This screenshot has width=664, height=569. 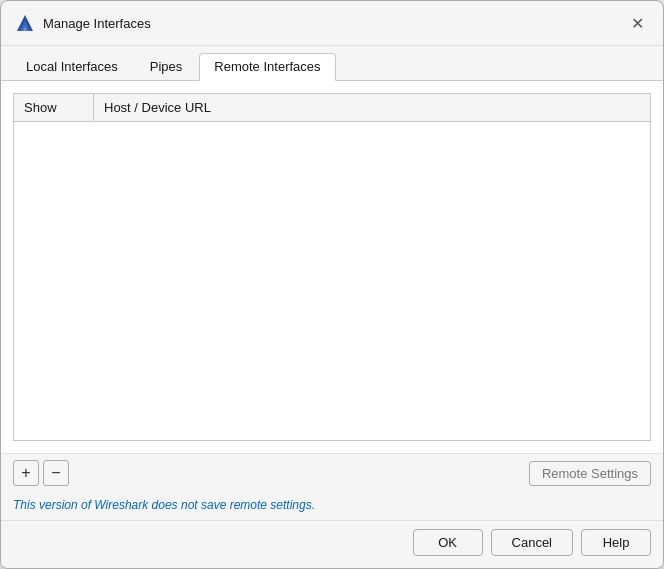 I want to click on tab-pipes: Pipes, so click(x=166, y=67).